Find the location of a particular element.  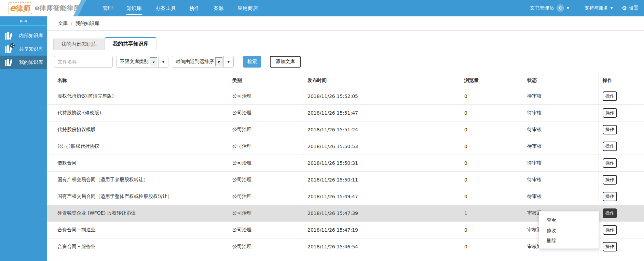

tab-my-internal-kb: 我的内部知识库 is located at coordinates (79, 44).